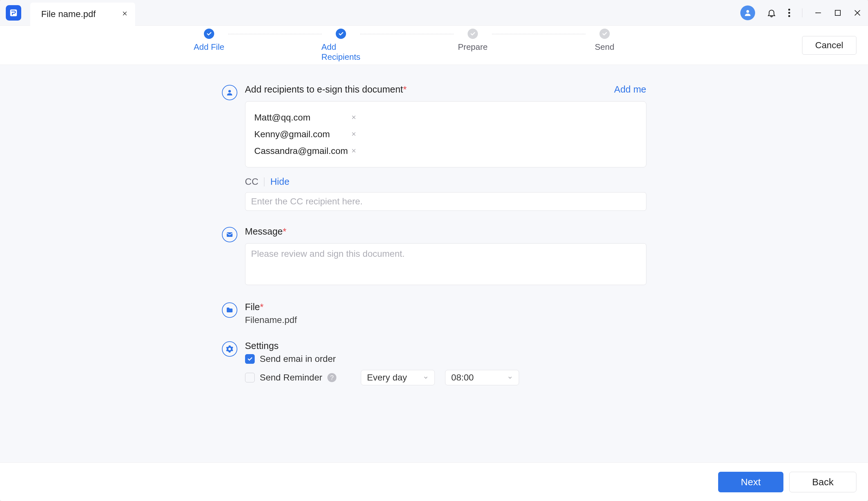 This screenshot has height=501, width=868. Describe the element at coordinates (14, 13) in the screenshot. I see `app-logo` at that location.